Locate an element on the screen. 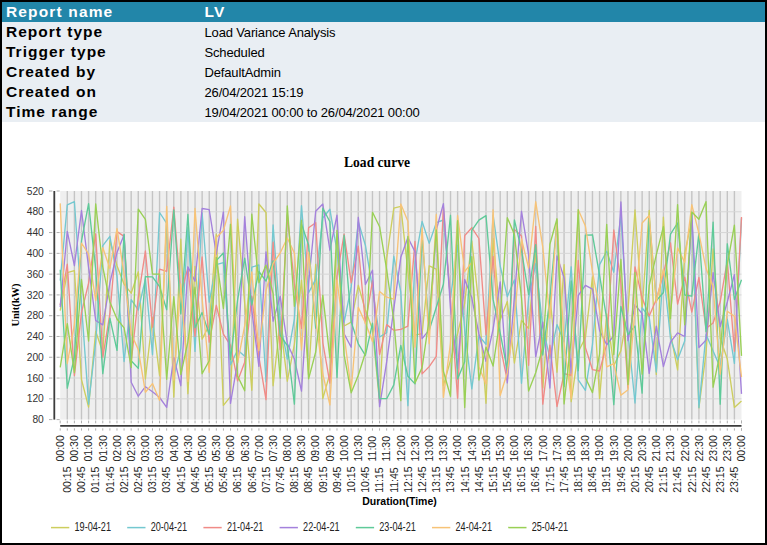 Image resolution: width=767 pixels, height=545 pixels. svg-text: 10:45 is located at coordinates (365, 479).